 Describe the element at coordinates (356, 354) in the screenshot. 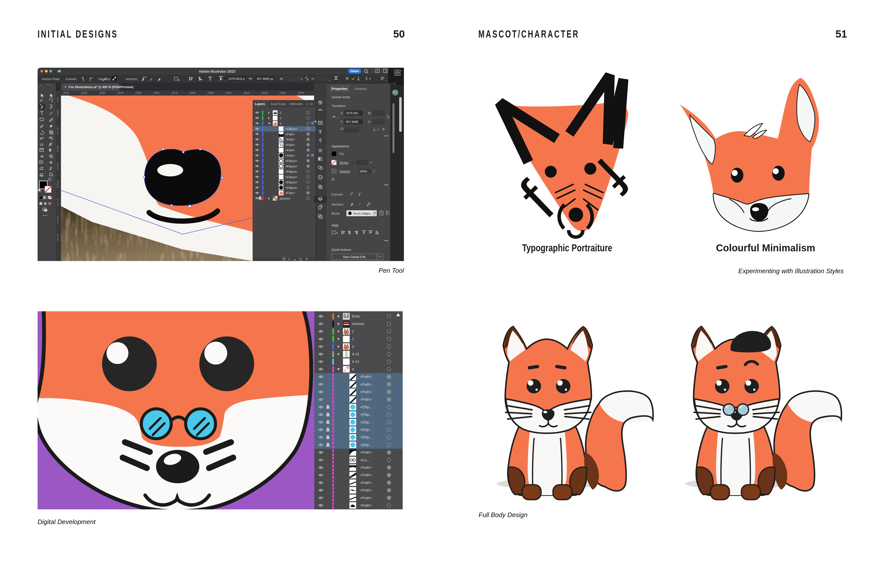

I see `svg-text: 4 v3` at that location.